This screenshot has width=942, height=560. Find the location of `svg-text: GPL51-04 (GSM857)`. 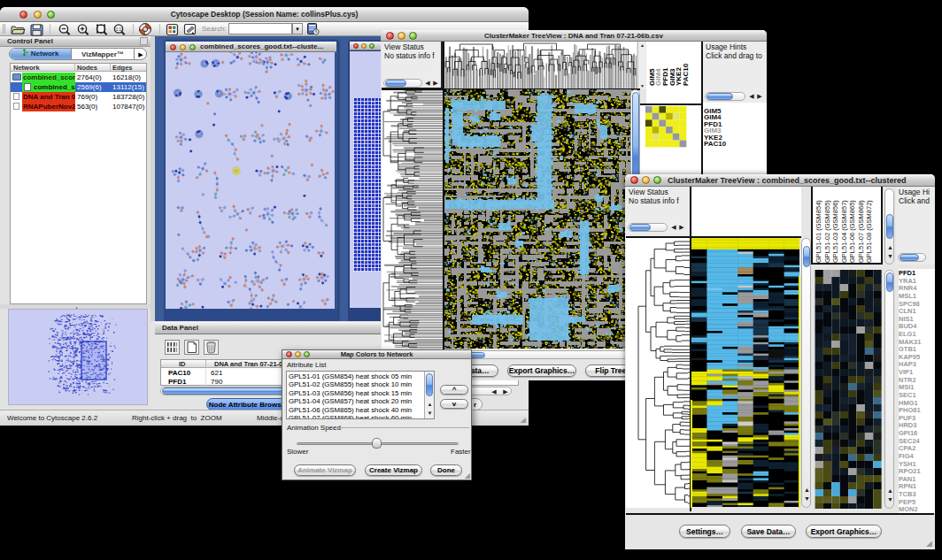

svg-text: GPL51-04 (GSM857) is located at coordinates (845, 232).